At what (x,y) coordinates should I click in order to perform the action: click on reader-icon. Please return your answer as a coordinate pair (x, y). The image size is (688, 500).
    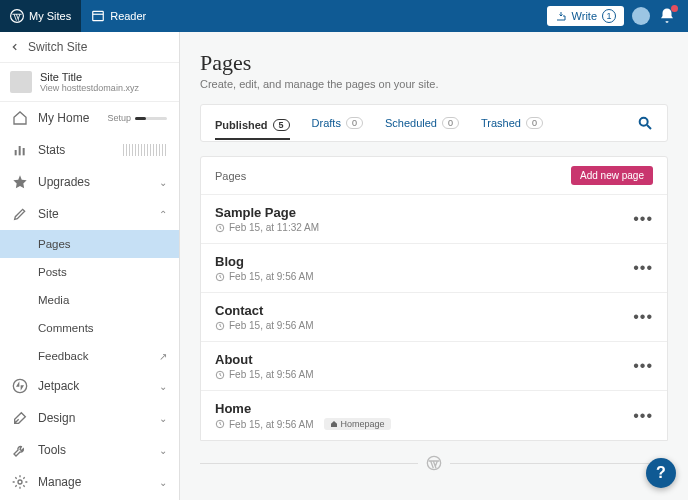
    Looking at the image, I should click on (98, 16).